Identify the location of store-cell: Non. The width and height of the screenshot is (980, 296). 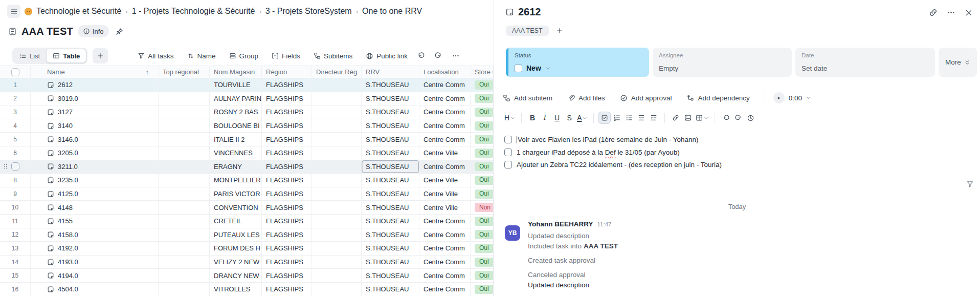
(482, 207).